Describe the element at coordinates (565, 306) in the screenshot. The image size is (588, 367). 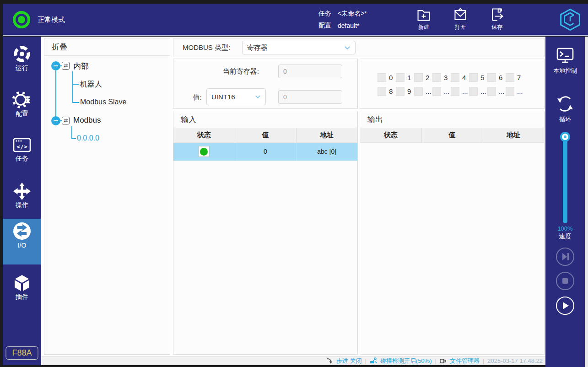
I see `play-button` at that location.